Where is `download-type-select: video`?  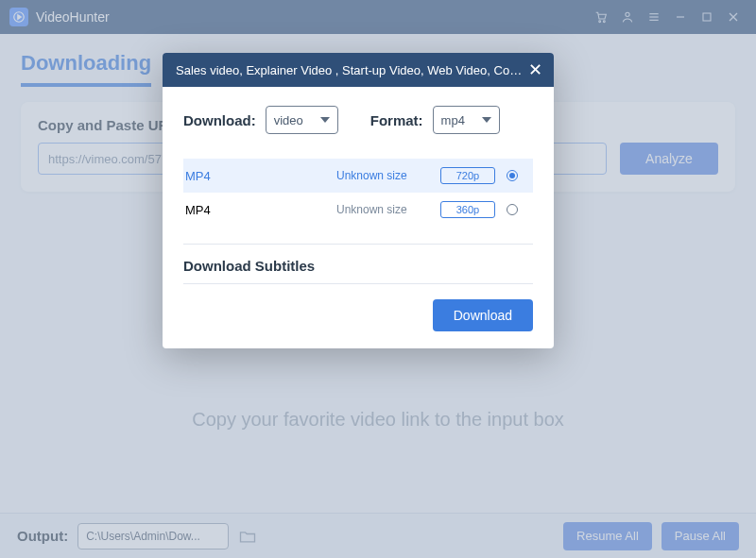 download-type-select: video is located at coordinates (302, 120).